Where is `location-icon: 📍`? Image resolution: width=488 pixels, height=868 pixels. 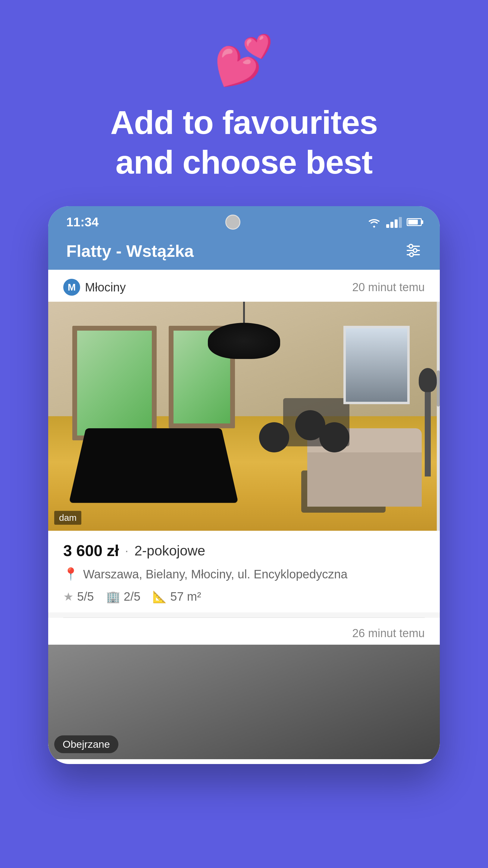
location-icon: 📍 is located at coordinates (71, 574).